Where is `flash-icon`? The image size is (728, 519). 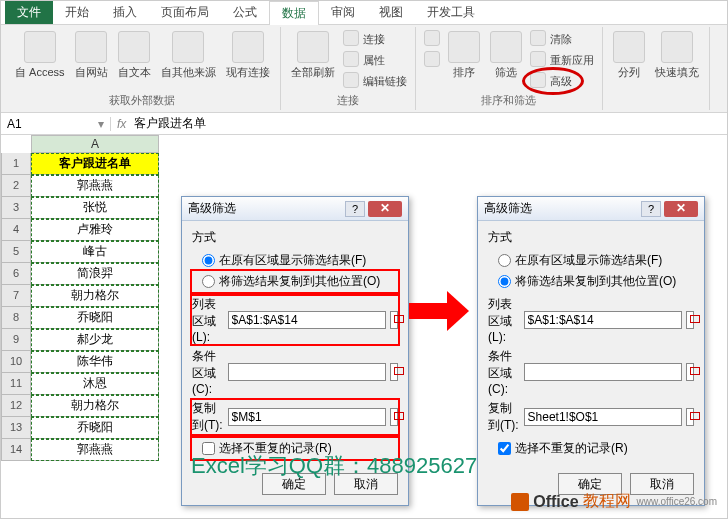 flash-icon is located at coordinates (677, 47).